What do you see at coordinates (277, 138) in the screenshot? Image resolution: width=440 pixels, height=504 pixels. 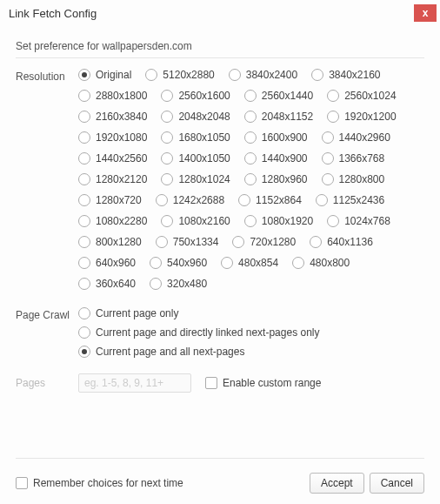 I see `resolution-option: 1600x900` at bounding box center [277, 138].